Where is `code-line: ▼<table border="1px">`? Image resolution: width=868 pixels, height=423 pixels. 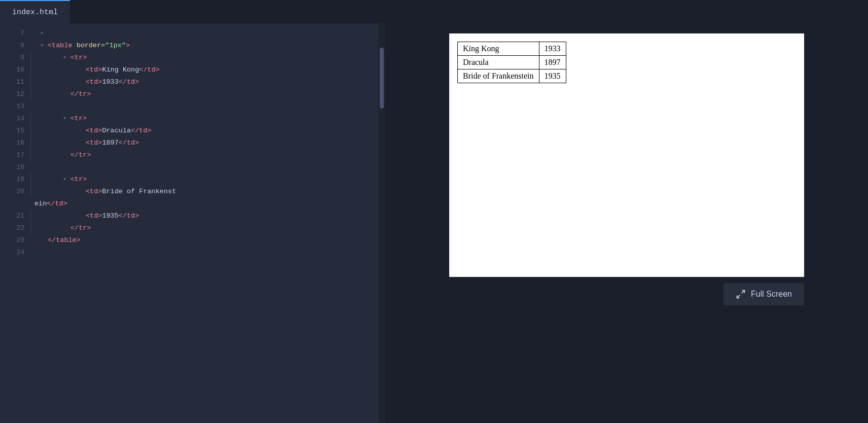
code-line: ▼<table border="1px"> is located at coordinates (204, 46).